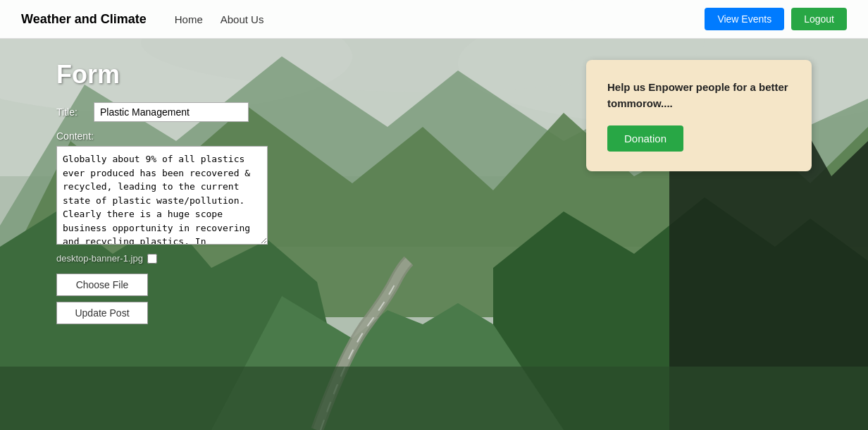 This screenshot has height=430, width=868. I want to click on title-field-row: Title:, so click(204, 112).